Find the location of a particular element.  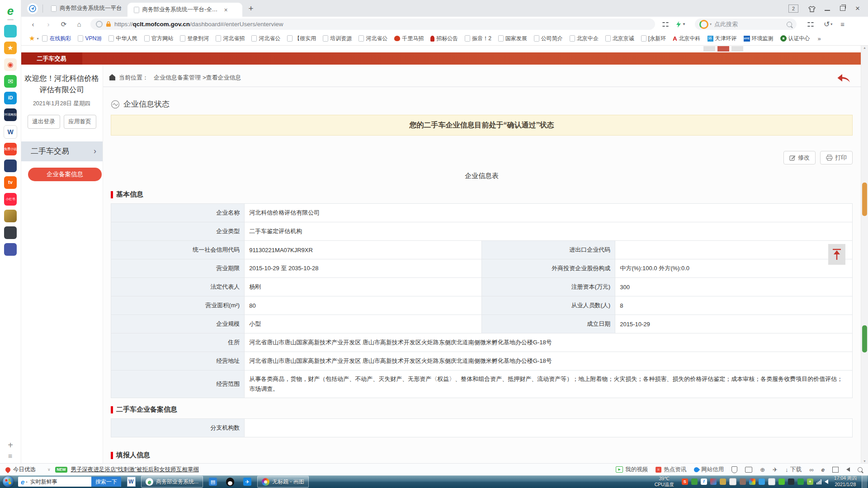

back-arrow-icon is located at coordinates (844, 79).